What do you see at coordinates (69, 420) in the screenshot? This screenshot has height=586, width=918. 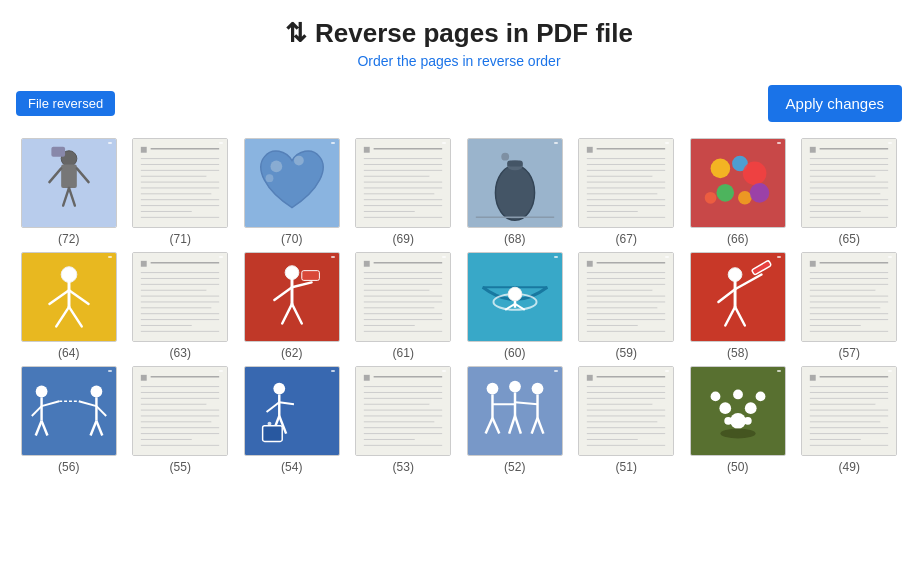 I see `page-item: (56)` at bounding box center [69, 420].